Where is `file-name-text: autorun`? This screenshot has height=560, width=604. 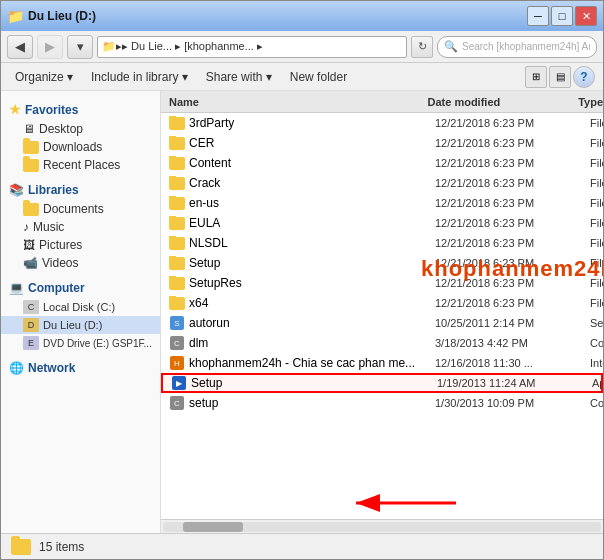 file-name-text: autorun is located at coordinates (210, 323).